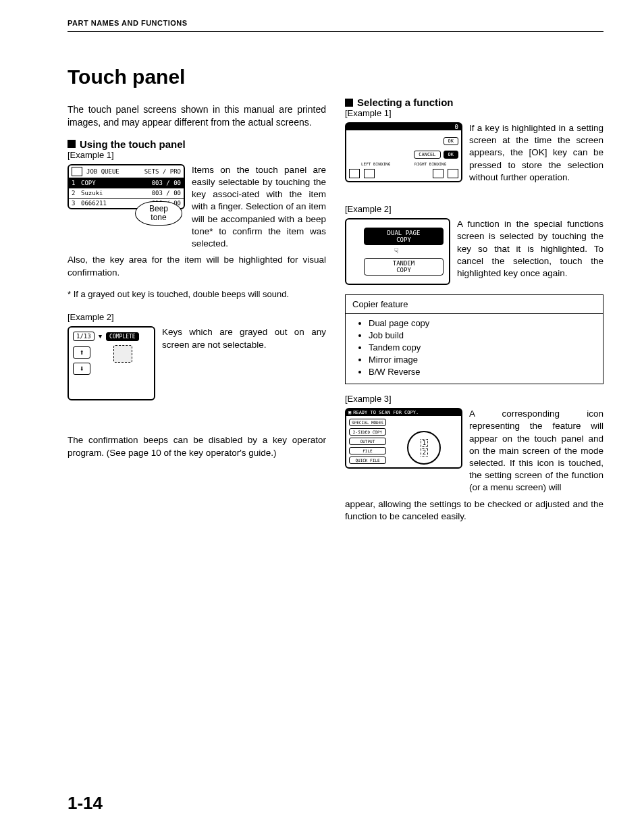 This screenshot has width=644, height=834. I want to click on fig1-header: JOB QUEUE, so click(103, 172).